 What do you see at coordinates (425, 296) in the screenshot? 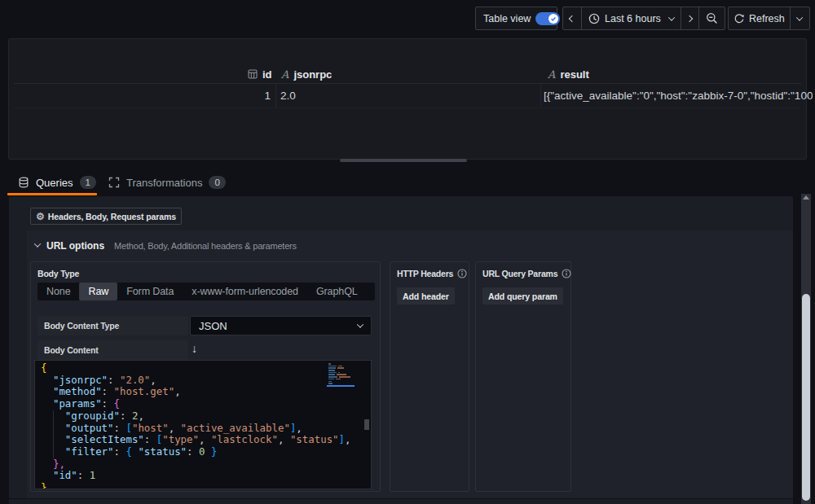
I see `add-header-button: Add header` at bounding box center [425, 296].